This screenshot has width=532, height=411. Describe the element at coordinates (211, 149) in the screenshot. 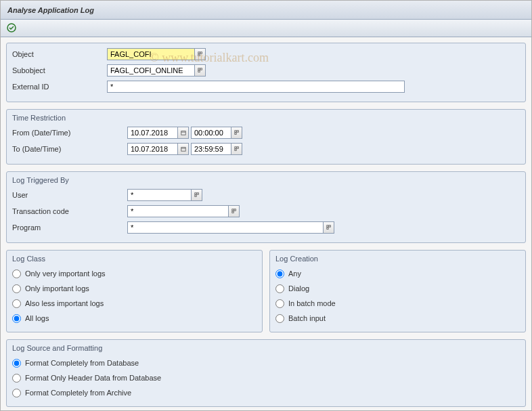

I see `to-time-input` at that location.